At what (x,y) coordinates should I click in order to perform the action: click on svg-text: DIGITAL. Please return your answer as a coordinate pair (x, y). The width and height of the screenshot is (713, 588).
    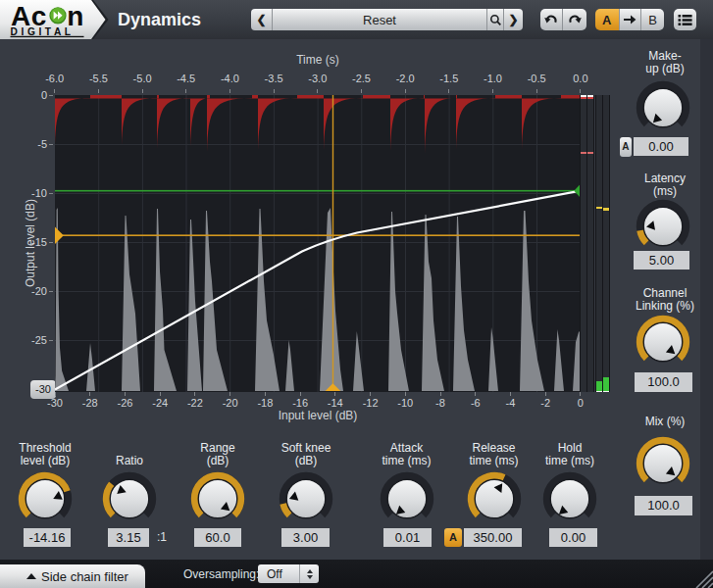
    Looking at the image, I should click on (43, 31).